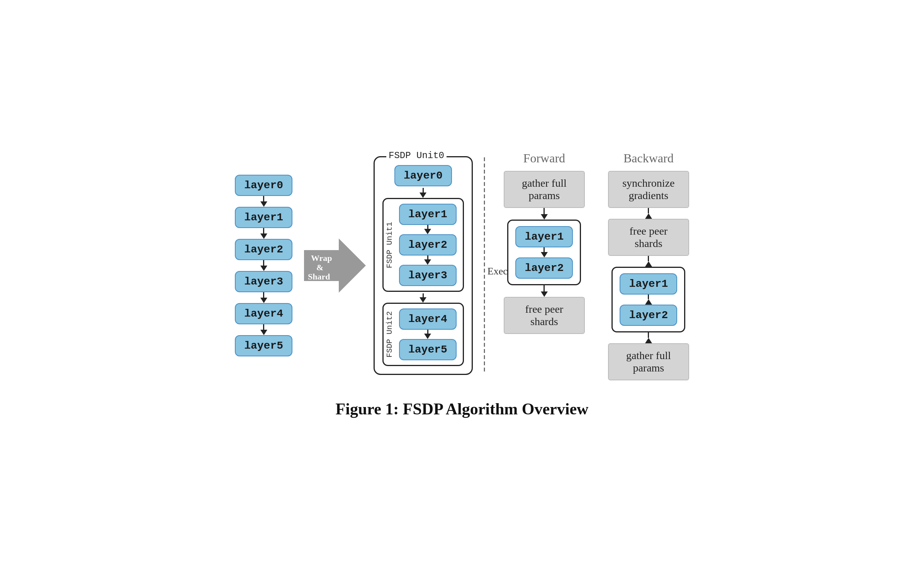 This screenshot has width=924, height=569. I want to click on forward-column: Forward gather full params layer1 layer2…, so click(544, 243).